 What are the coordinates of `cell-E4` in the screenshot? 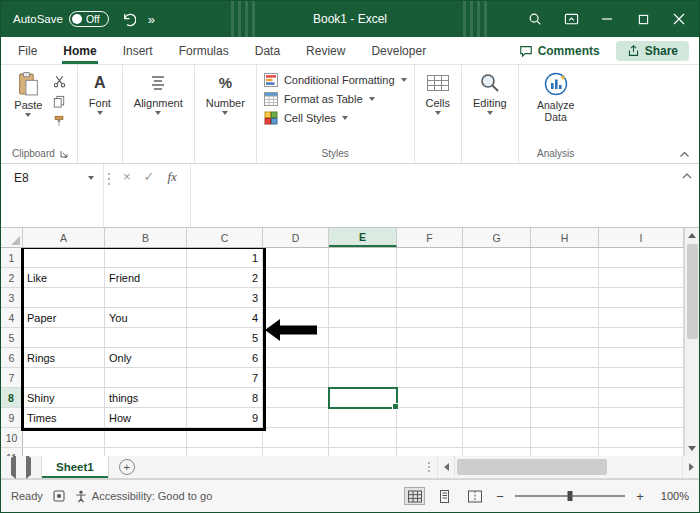 It's located at (363, 318).